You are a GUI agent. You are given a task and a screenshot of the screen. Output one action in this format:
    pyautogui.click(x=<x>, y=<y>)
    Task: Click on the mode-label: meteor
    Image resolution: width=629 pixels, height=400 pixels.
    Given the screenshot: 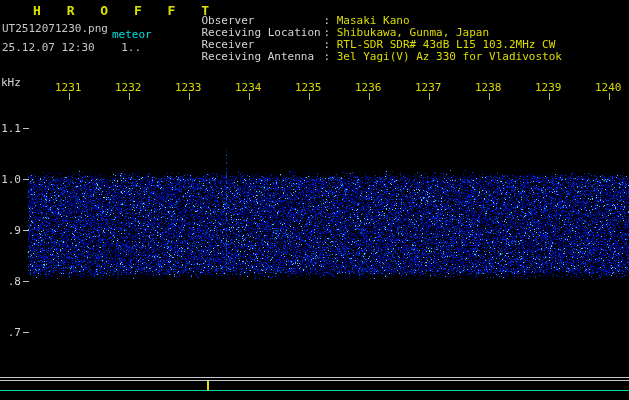 What is the action you would take?
    pyautogui.click(x=132, y=34)
    